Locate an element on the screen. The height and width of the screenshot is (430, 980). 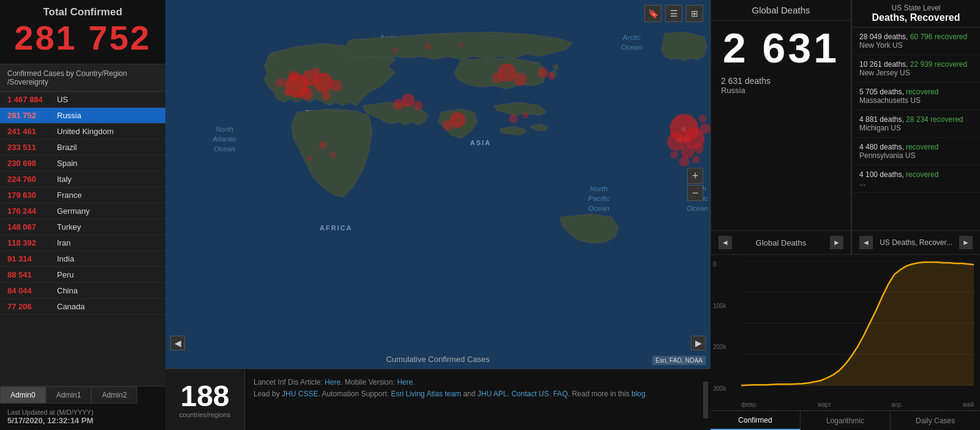
country-name: China is located at coordinates (67, 290).